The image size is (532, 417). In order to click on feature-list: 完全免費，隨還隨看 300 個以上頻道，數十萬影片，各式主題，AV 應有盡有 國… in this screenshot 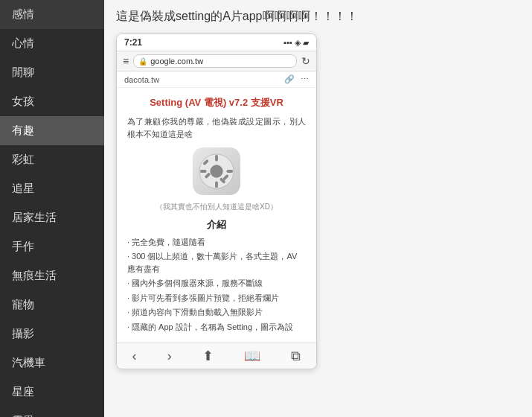, I will do `click(217, 284)`.